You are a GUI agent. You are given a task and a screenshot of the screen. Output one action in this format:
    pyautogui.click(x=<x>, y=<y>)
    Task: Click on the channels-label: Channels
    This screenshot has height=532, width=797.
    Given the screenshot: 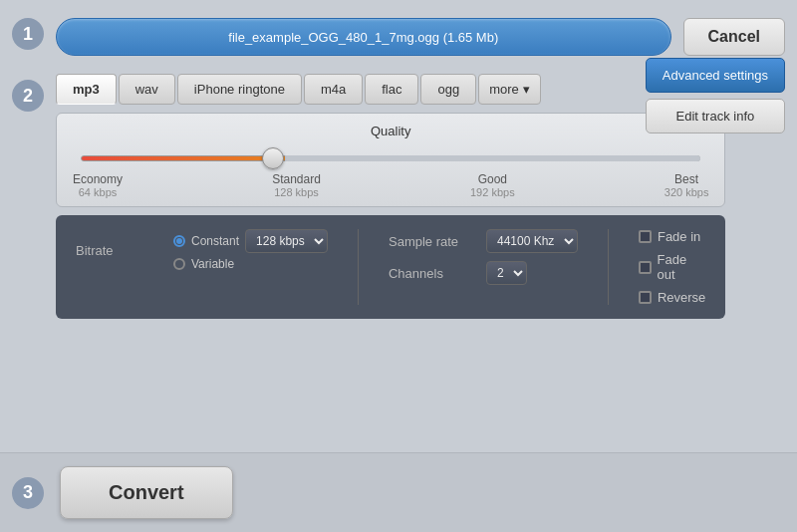 What is the action you would take?
    pyautogui.click(x=433, y=273)
    